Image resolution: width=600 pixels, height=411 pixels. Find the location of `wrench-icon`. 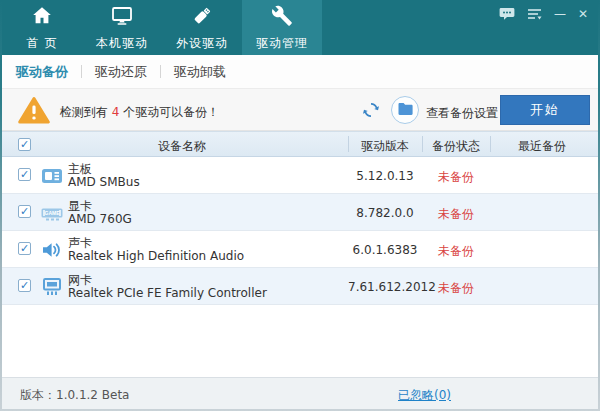

wrench-icon is located at coordinates (282, 18).